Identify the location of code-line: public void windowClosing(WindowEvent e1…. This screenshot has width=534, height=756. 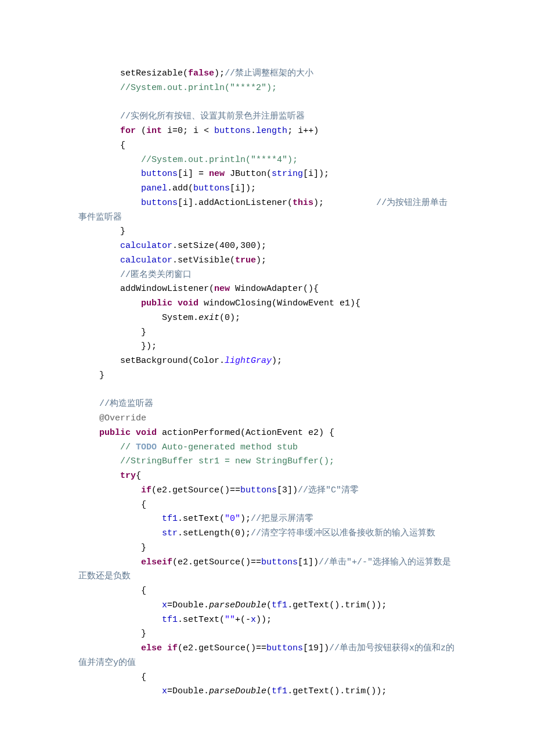
(219, 303).